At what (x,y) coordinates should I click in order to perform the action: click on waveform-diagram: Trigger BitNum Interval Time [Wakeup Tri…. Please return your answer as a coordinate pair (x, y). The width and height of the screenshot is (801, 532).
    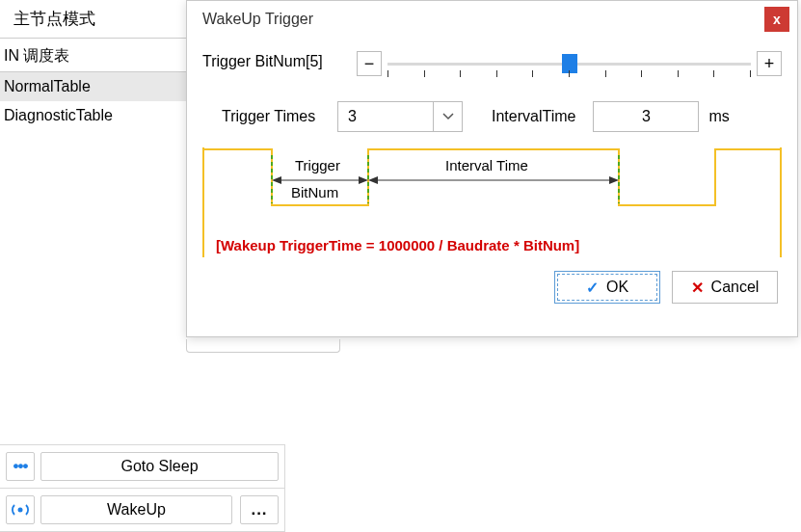
    Looking at the image, I should click on (492, 202).